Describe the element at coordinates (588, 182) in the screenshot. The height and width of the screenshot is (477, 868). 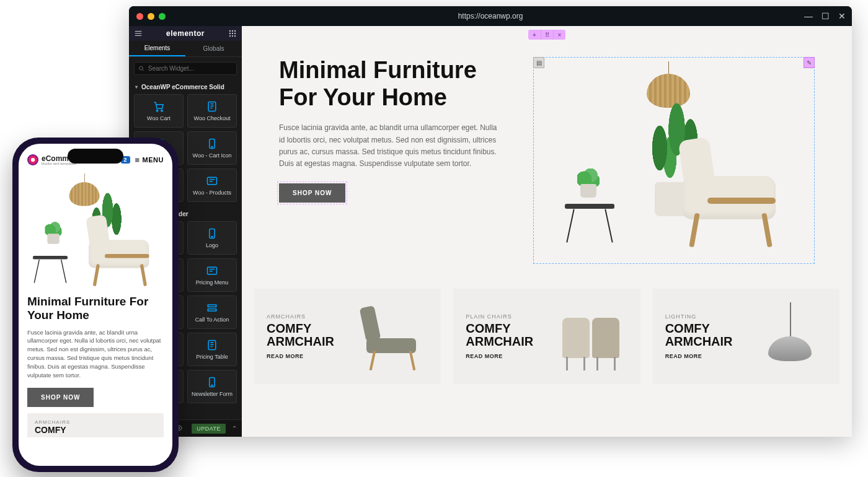
I see `small-plant-graphic` at that location.